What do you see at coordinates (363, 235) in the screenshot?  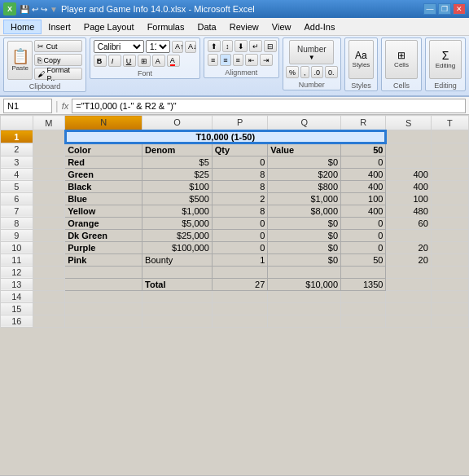 I see `cell-r9: 0` at bounding box center [363, 235].